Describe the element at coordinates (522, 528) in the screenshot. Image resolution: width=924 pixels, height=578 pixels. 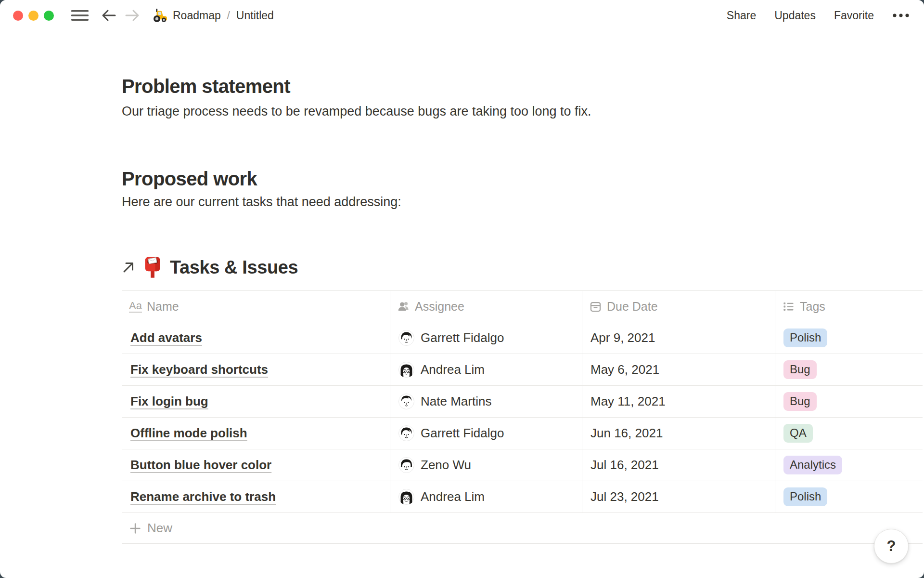
I see `new-row-button: New` at that location.